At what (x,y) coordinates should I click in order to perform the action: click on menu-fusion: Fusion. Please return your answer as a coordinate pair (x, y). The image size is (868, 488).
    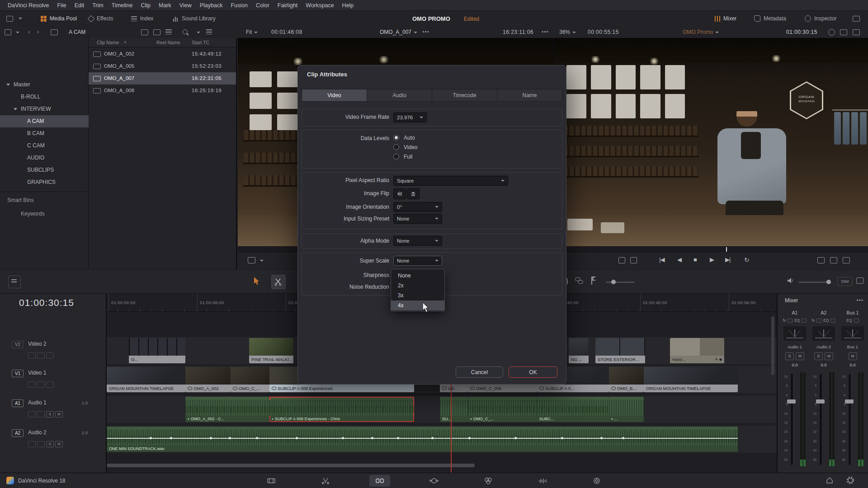
    Looking at the image, I should click on (239, 5).